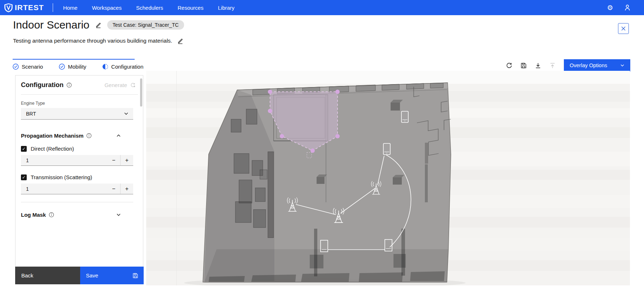  Describe the element at coordinates (123, 66) in the screenshot. I see `tab-configuration: Configuration` at that location.